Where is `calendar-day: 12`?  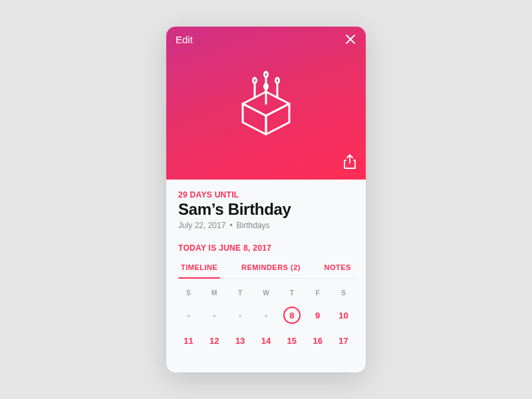 calendar-day: 12 is located at coordinates (214, 340).